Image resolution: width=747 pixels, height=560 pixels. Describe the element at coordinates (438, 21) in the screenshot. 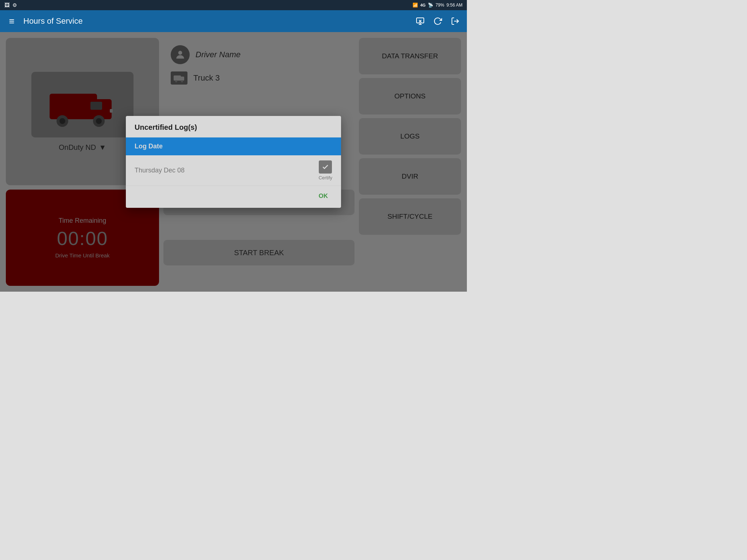

I see `refresh-icon` at that location.